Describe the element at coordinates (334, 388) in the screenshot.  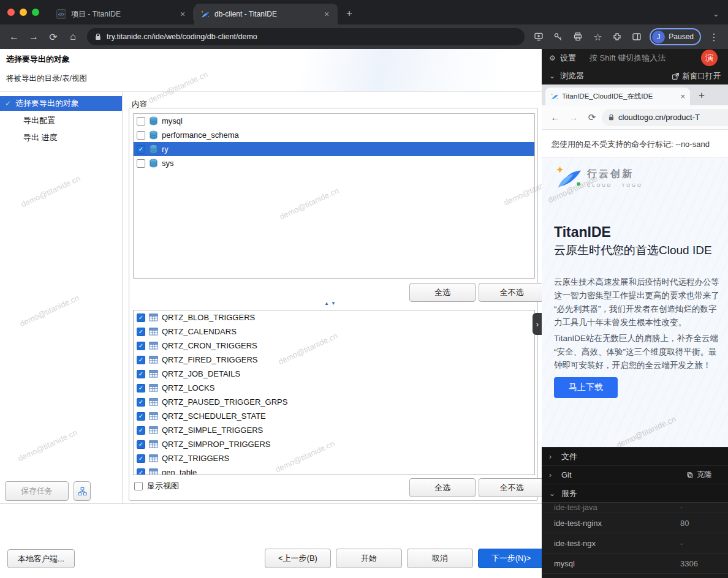
I see `table-row: QRTZ_LOCKS` at that location.